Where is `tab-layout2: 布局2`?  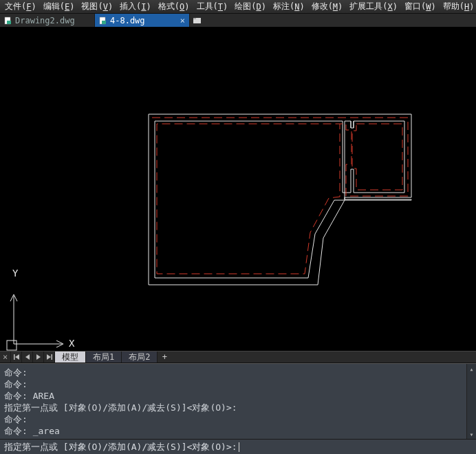
tab-layout2: 布局2 is located at coordinates (140, 357).